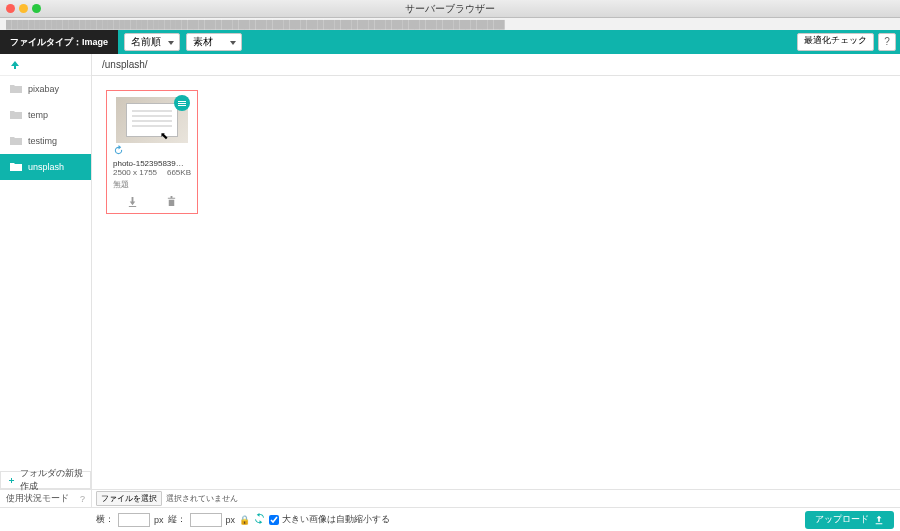  I want to click on folder-label: unsplash, so click(46, 167).